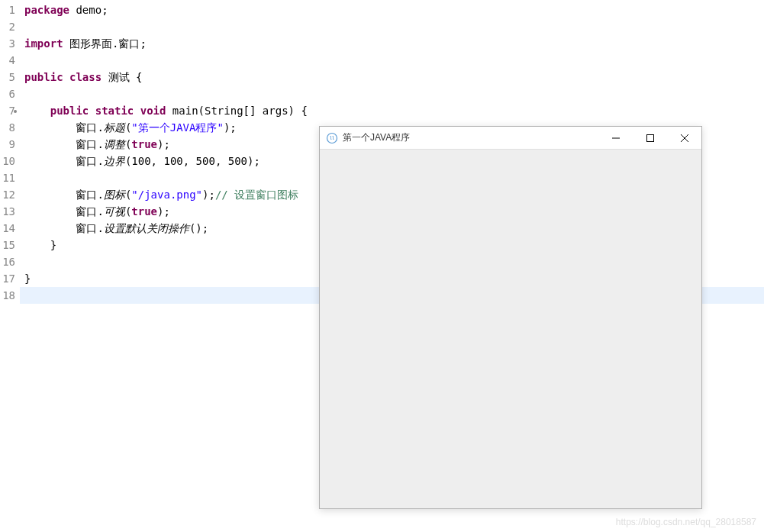  I want to click on code-line: import 图形界面.窗口;, so click(394, 44).